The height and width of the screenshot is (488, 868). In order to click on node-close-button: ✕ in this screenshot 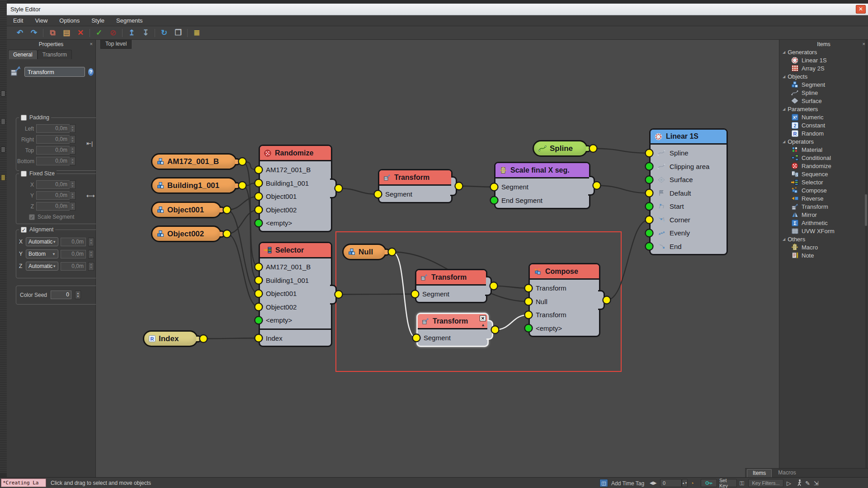, I will do `click(483, 318)`.